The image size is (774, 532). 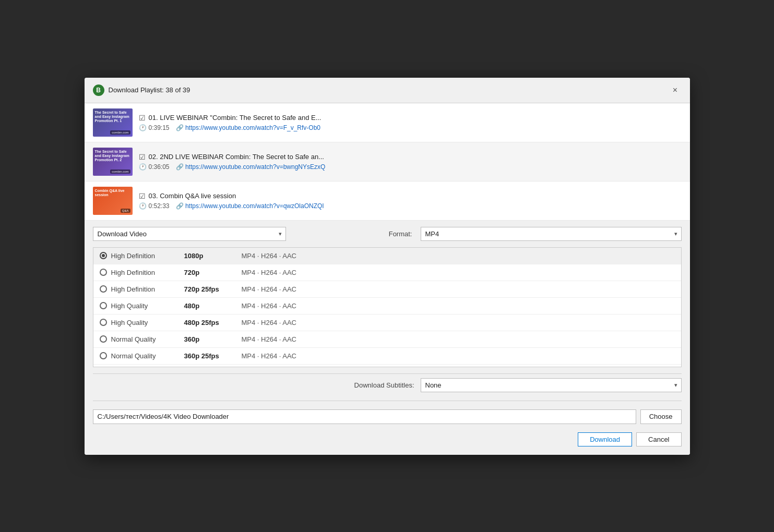 What do you see at coordinates (148, 272) in the screenshot?
I see `quality-label-720p: High Definition` at bounding box center [148, 272].